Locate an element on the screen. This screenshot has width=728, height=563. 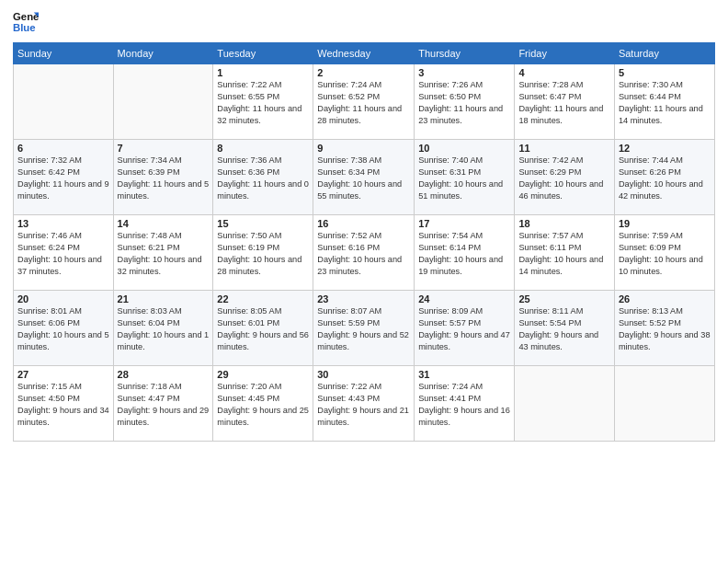
day-detail: Sunrise: 7:59 AM Sunset: 6:09 PM Dayligh… is located at coordinates (665, 254).